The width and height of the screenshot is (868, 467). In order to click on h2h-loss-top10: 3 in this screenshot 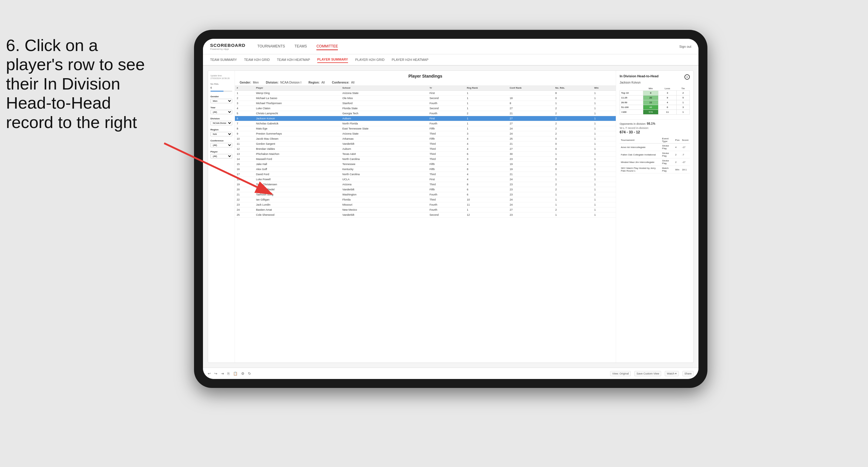, I will do `click(668, 93)`.